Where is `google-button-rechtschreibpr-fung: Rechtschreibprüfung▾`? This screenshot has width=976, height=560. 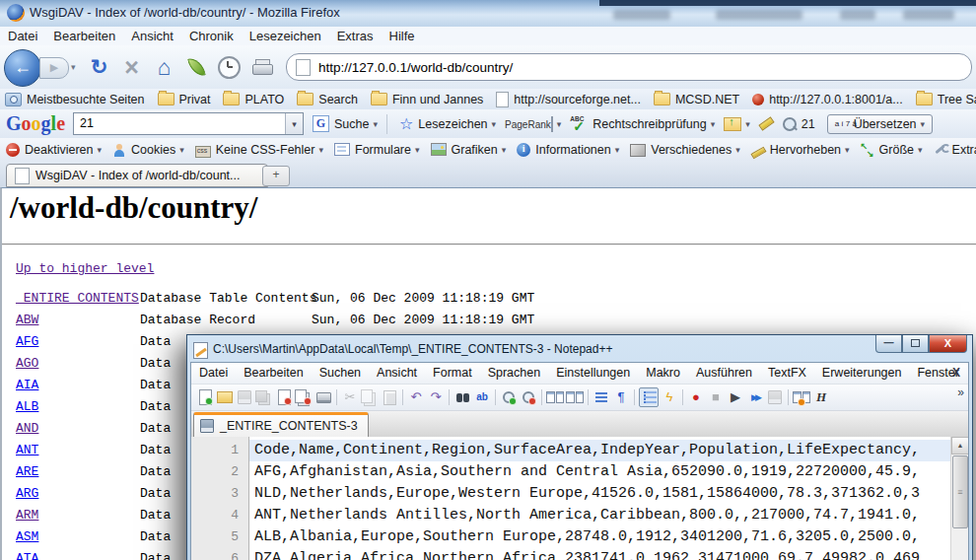 google-button-rechtschreibpr-fung: Rechtschreibprüfung▾ is located at coordinates (643, 124).